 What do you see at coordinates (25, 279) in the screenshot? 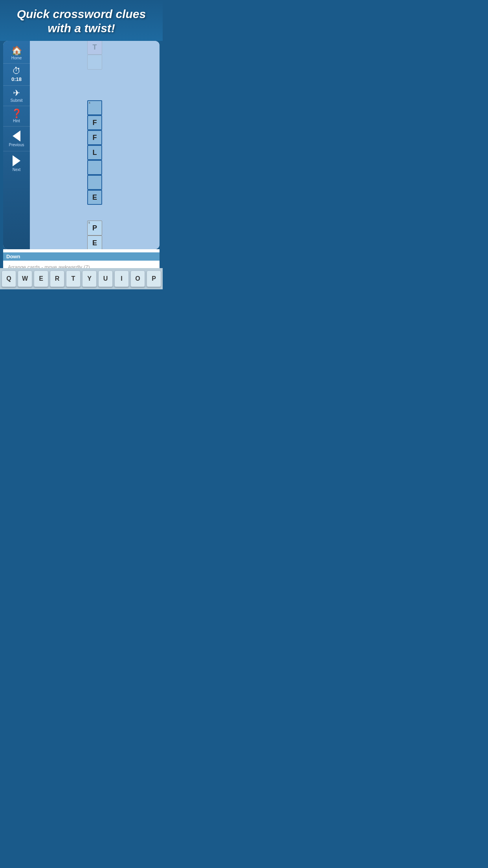
I see `key-w: W` at bounding box center [25, 279].